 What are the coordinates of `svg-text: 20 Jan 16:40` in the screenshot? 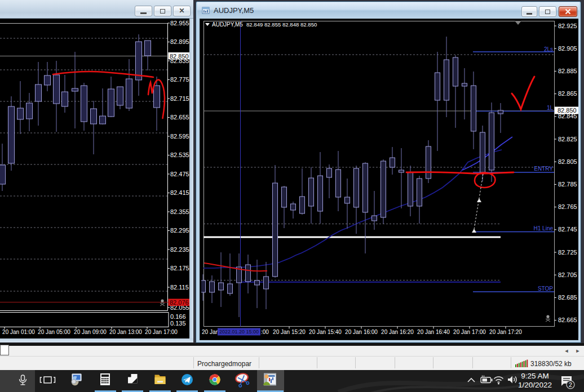 It's located at (433, 332).